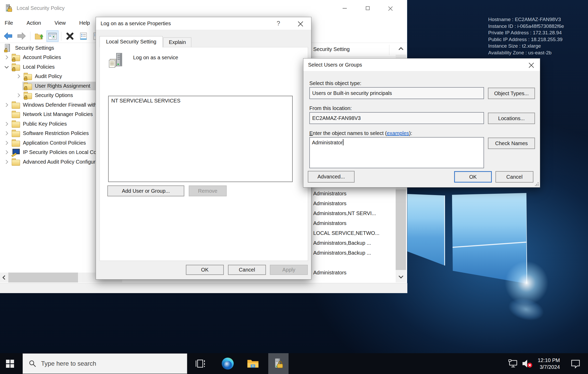 The height and width of the screenshot is (374, 588). I want to click on column-divider, so click(389, 50).